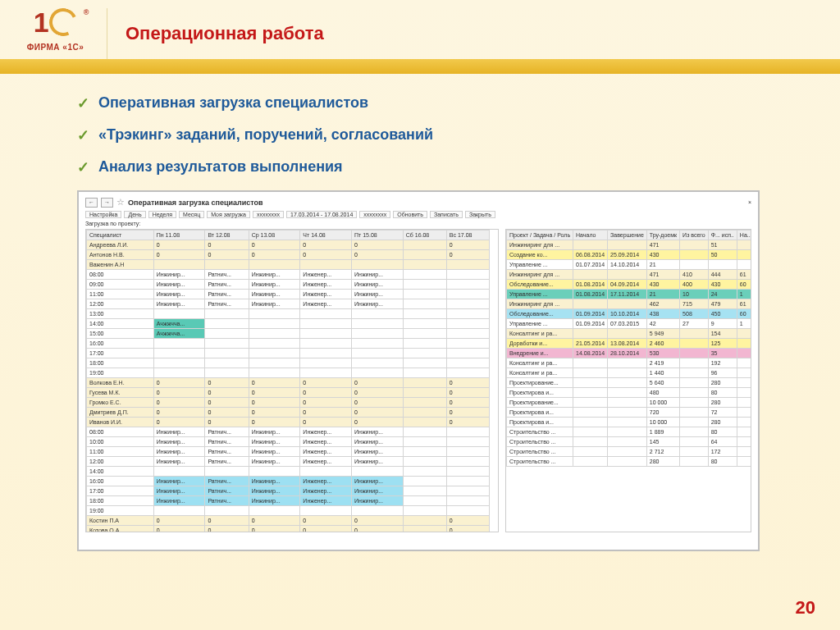 The height and width of the screenshot is (630, 840). What do you see at coordinates (322, 215) in the screenshot?
I see `toolbar-button: 17.03.2014 - 17.08.2014` at bounding box center [322, 215].